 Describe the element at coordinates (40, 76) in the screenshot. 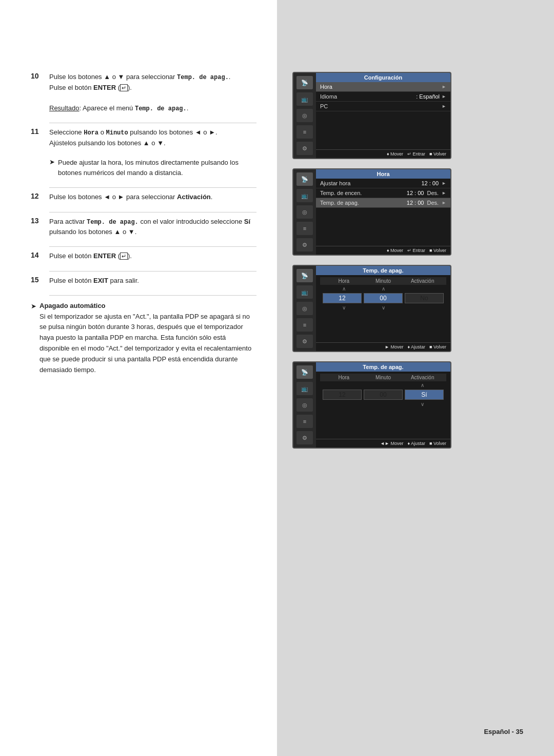

I see `step-number: 10` at that location.